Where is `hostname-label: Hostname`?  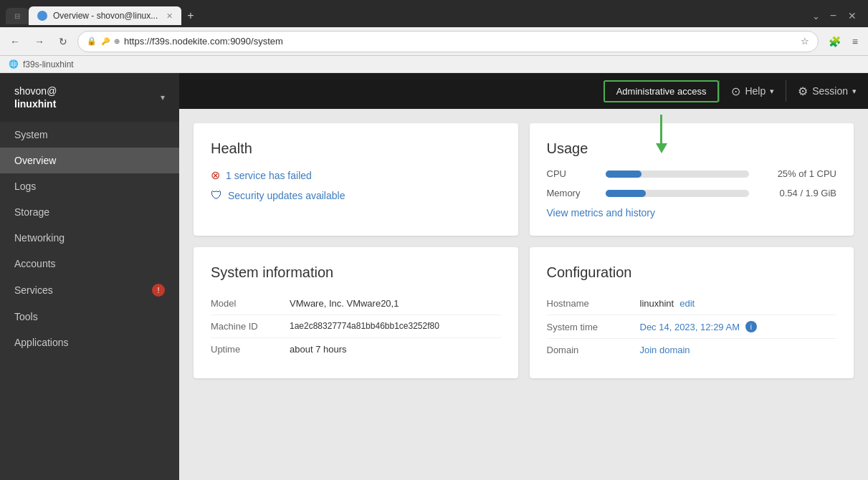 hostname-label: Hostname is located at coordinates (593, 304).